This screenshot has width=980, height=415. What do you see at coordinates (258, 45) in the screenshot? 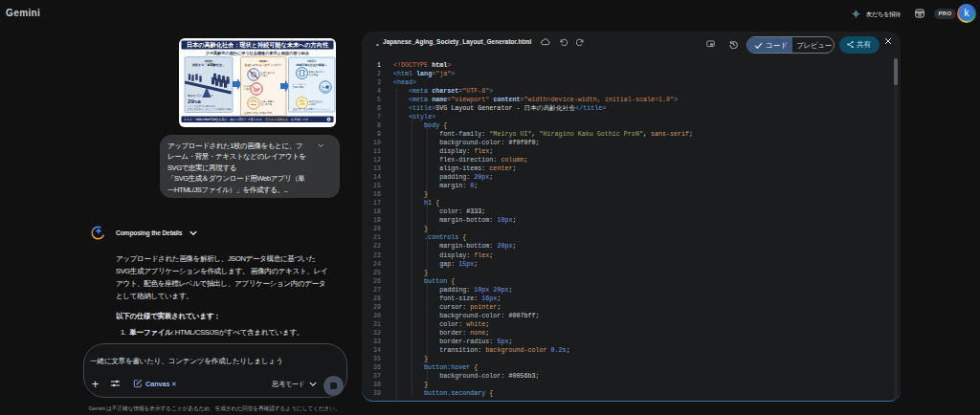
I see `svg-text: 日本の高齢化社会：現状と持続可能な未来への方向性` at bounding box center [258, 45].